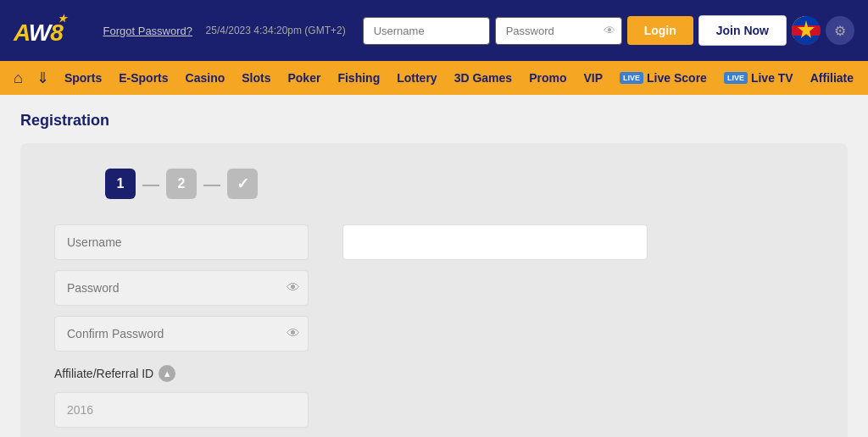 Image resolution: width=868 pixels, height=437 pixels. I want to click on affiliate-info-icon: ▲, so click(167, 373).